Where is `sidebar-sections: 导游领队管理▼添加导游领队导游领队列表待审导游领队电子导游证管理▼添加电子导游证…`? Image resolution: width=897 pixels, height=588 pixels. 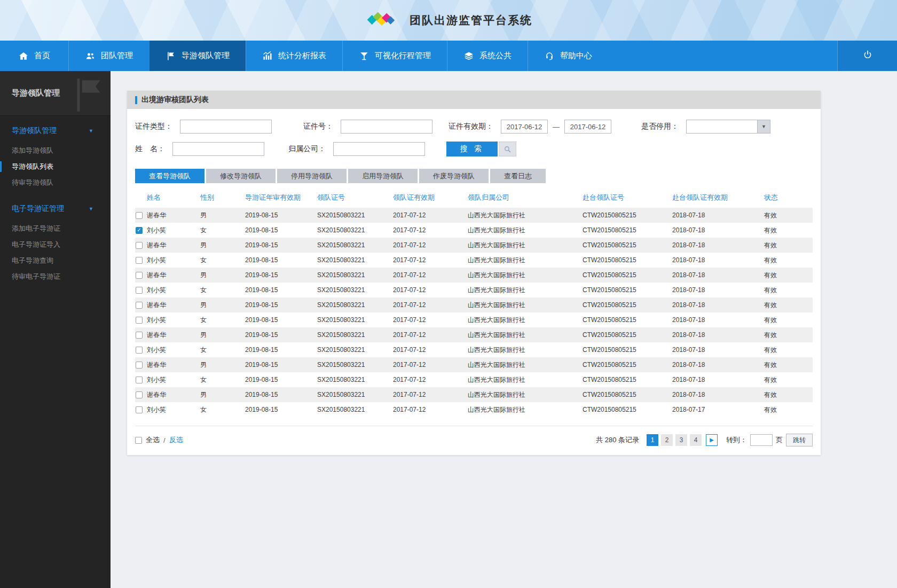
sidebar-sections: 导游领队管理▼添加导游领队导游领队列表待审导游领队电子导游证管理▼添加电子导游证… is located at coordinates (56, 202).